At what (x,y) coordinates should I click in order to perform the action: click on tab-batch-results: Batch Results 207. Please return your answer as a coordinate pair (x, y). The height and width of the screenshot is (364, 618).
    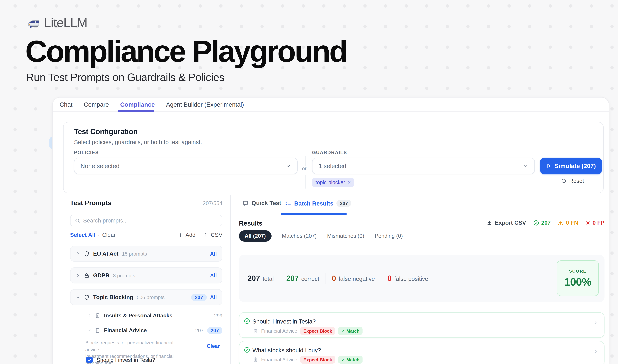
    Looking at the image, I should click on (318, 203).